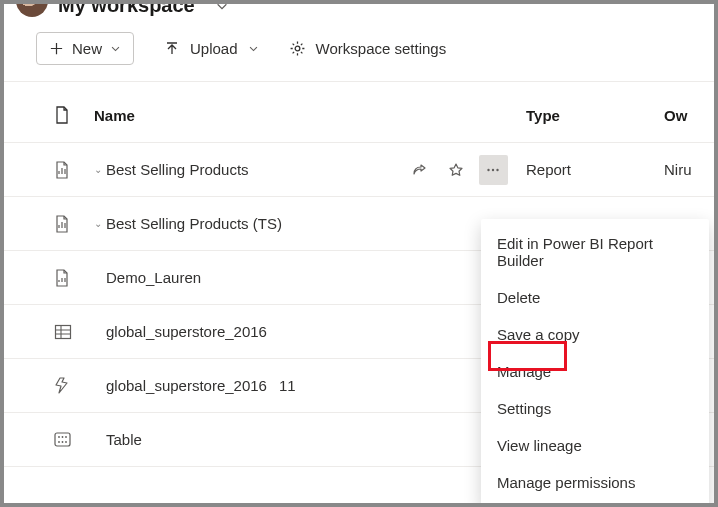  What do you see at coordinates (172, 49) in the screenshot?
I see `upload-icon` at bounding box center [172, 49].